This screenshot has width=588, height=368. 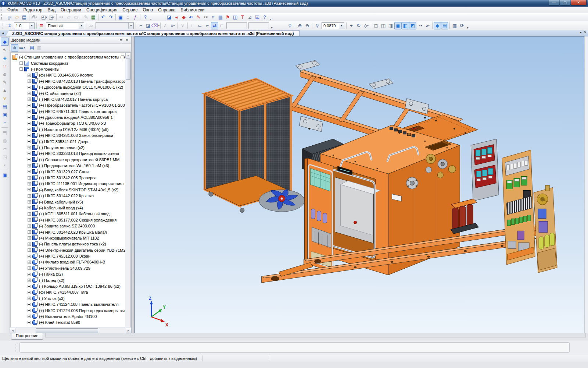 What do you see at coordinates (376, 26) in the screenshot?
I see `wireframe-icon: ◻` at bounding box center [376, 26].